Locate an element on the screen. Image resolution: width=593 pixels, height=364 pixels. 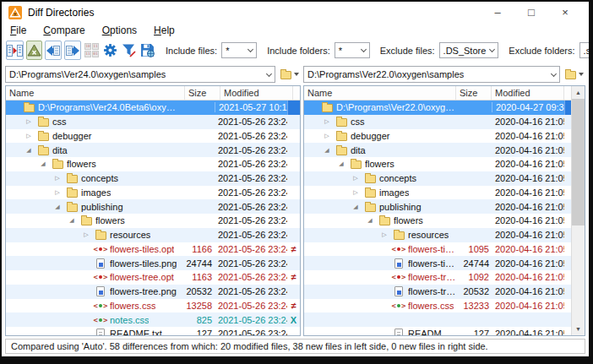
vertical-scrollbar: ▲ ▼ is located at coordinates (578, 211).